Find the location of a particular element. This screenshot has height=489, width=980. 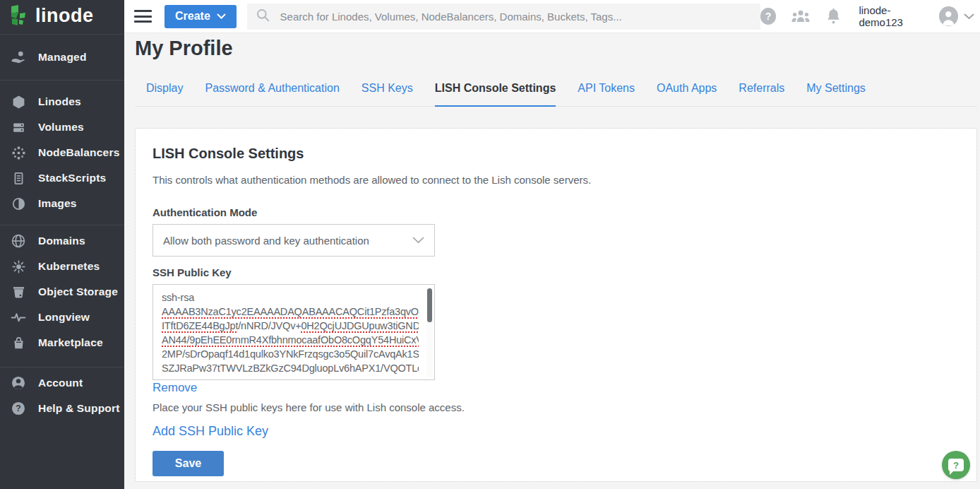

sidebar-item-linodes: Linodes is located at coordinates (62, 102).